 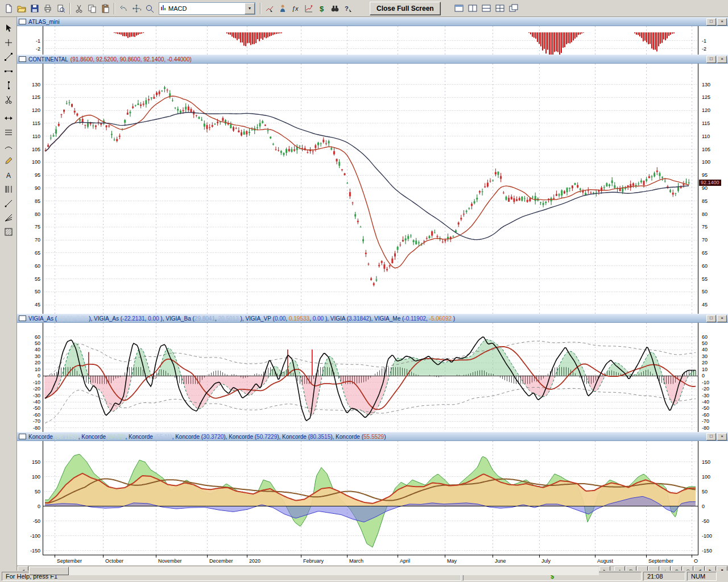 What do you see at coordinates (30, 377) in the screenshot?
I see `vigia-left-axis: 6050403020100-10-20-30-40-50-60-70-80` at bounding box center [30, 377].